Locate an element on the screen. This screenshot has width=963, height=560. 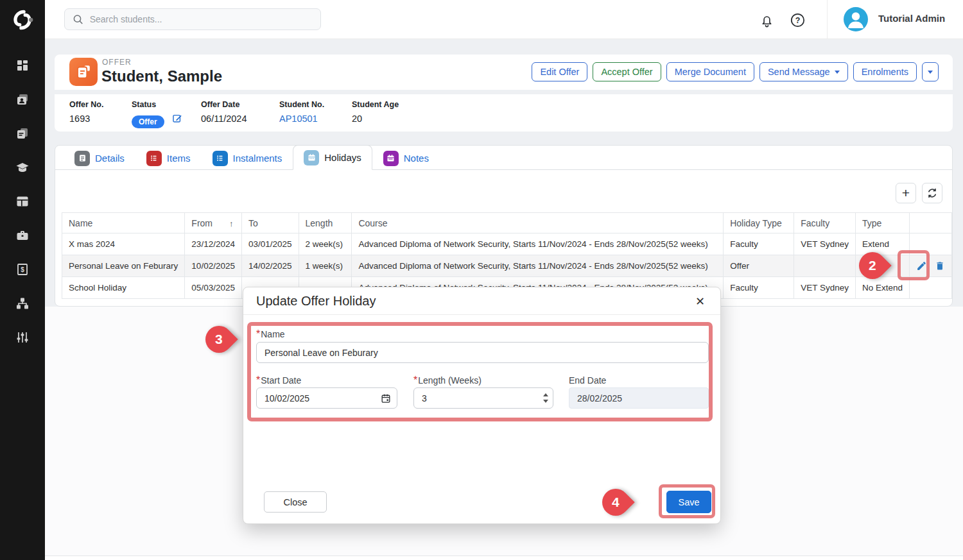
table-row: X mas 2024 23/12/2024 03/01/2025 2 week(… is located at coordinates (507, 244).